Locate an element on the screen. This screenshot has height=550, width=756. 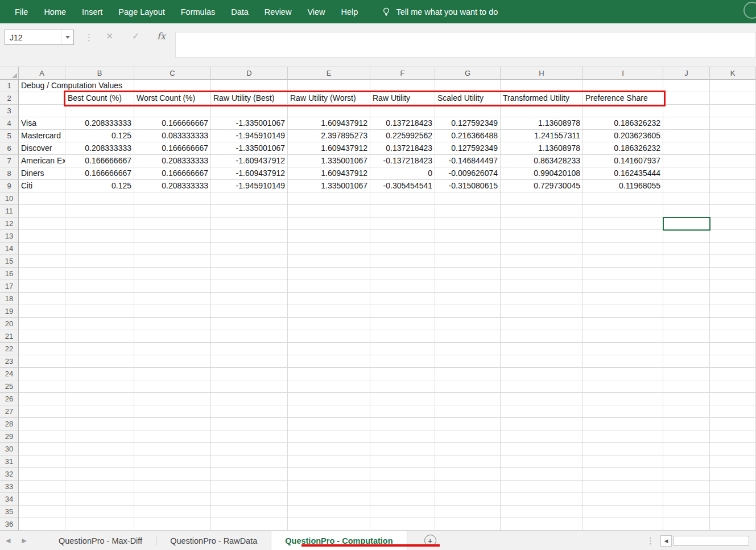
cell-E23 is located at coordinates (329, 362).